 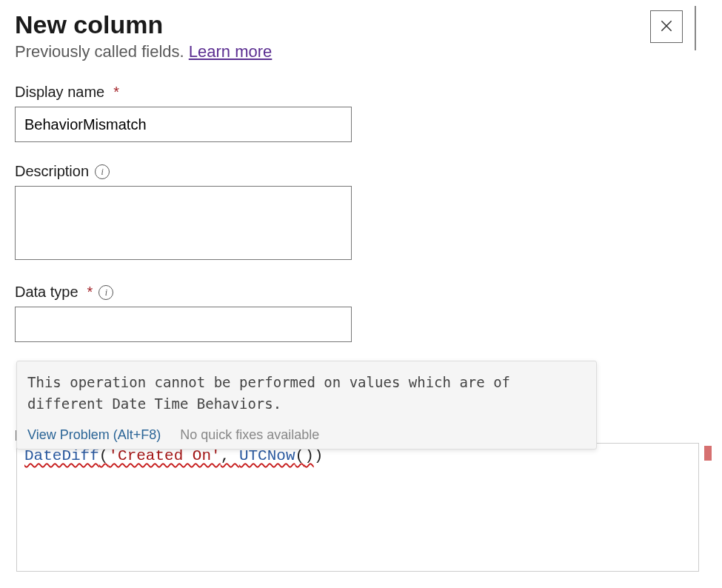 What do you see at coordinates (310, 456) in the screenshot?
I see `formula-token-close2: )` at bounding box center [310, 456].